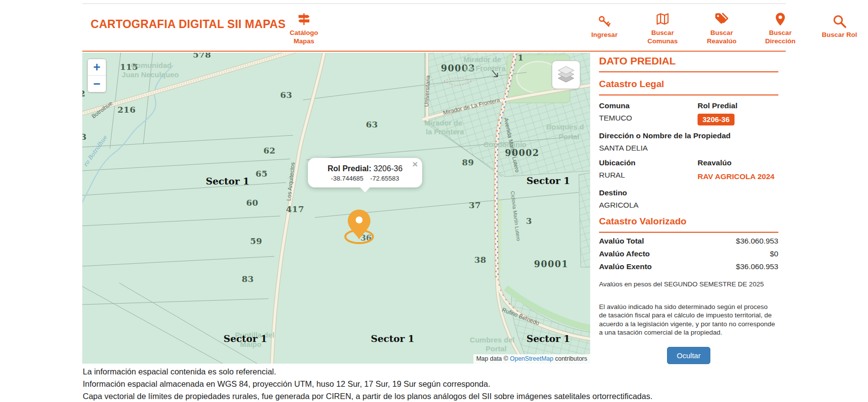 Image resolution: width=868 pixels, height=402 pixels. I want to click on rol-predial-label: Rol Predial, so click(738, 106).